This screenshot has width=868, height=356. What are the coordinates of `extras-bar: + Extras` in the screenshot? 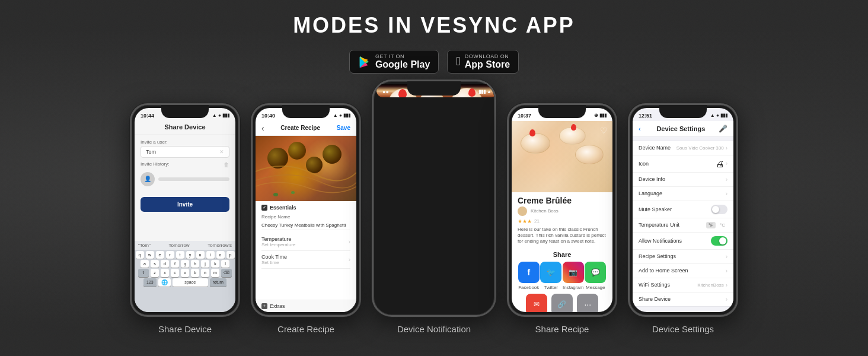 It's located at (306, 306).